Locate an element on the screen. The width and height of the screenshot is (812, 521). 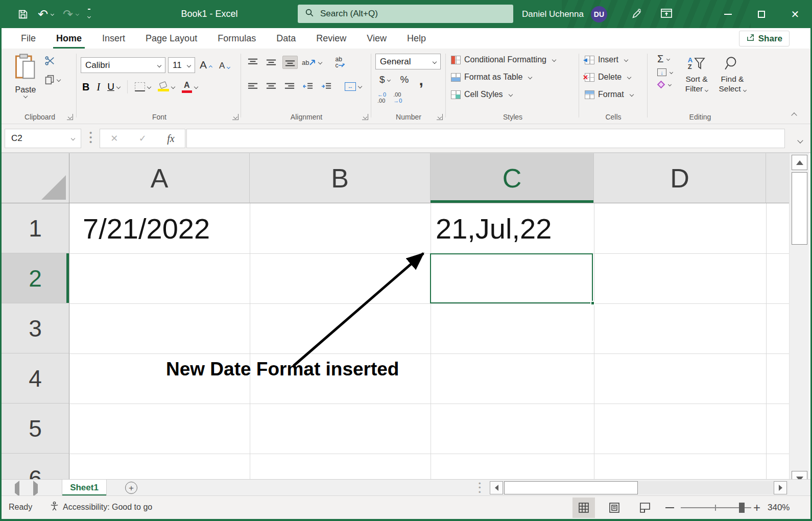
selected-cell-c2 is located at coordinates (512, 278).